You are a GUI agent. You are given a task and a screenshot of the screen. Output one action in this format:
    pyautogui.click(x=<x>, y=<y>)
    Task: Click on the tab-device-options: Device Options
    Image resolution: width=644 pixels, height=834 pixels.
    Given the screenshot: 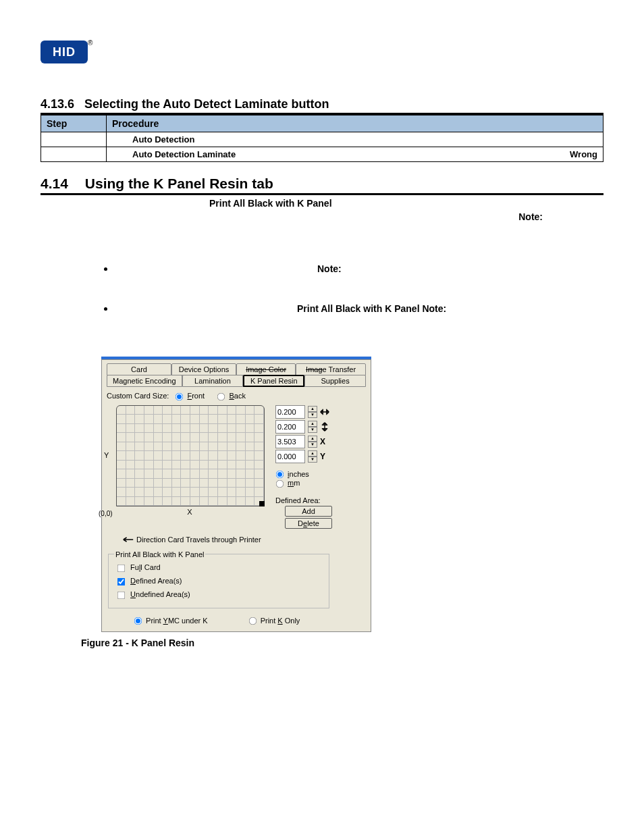 What is the action you would take?
    pyautogui.click(x=204, y=369)
    